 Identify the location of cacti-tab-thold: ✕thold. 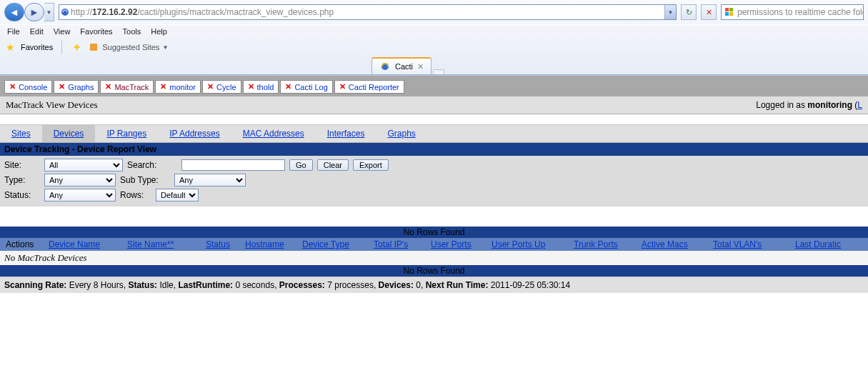
(261, 87).